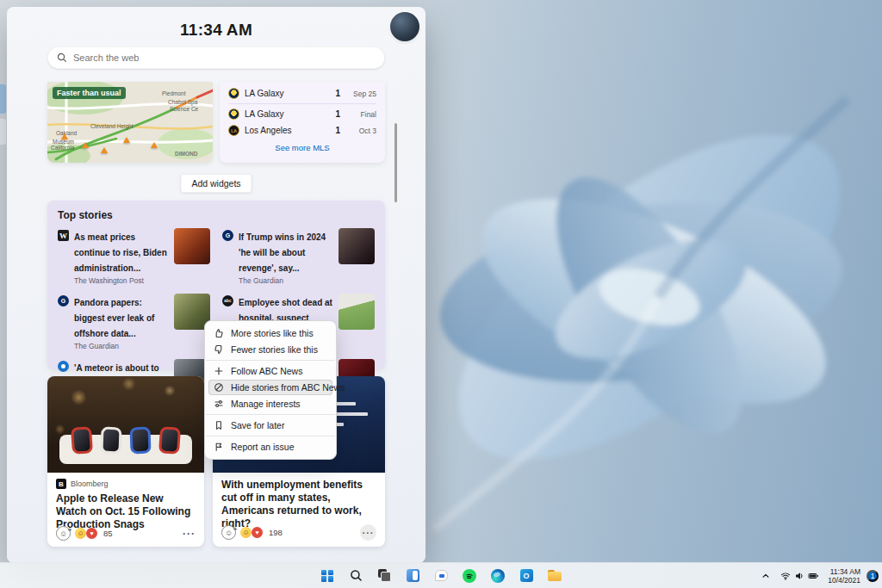 The image size is (882, 588). What do you see at coordinates (90, 93) in the screenshot?
I see `traffic-status-chip: Faster than usual` at bounding box center [90, 93].